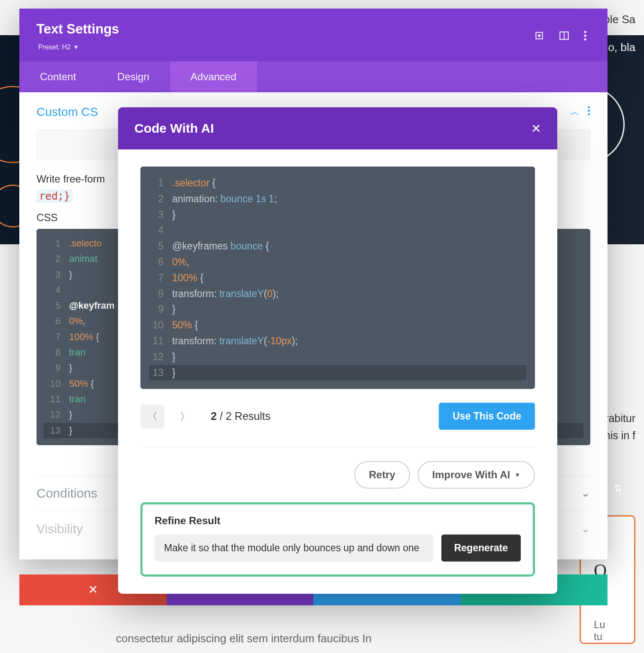  Describe the element at coordinates (337, 521) in the screenshot. I see `refine-label: Refine Result` at that location.